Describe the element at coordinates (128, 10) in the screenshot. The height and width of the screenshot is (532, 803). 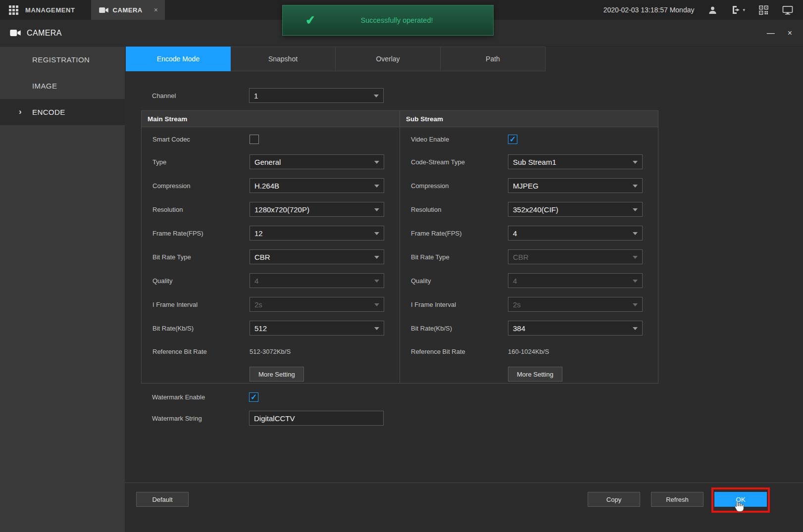
I see `camera-top-tab: CAMERA ×` at that location.